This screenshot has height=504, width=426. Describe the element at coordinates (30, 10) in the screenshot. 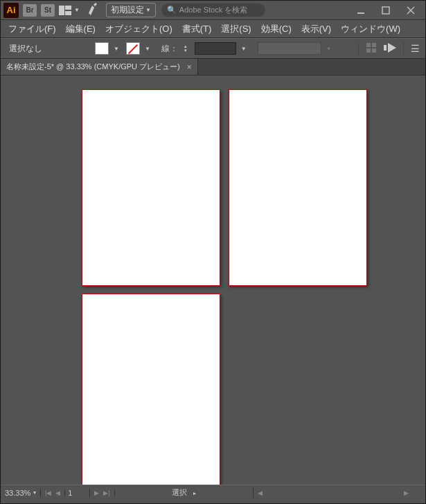

I see `bridge-icon: Br` at that location.